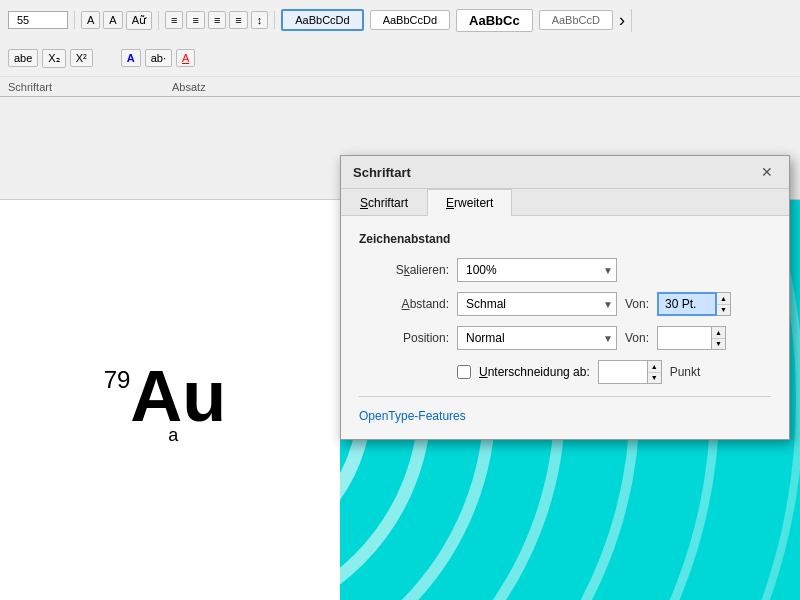 Image resolution: width=800 pixels, height=600 pixels. What do you see at coordinates (220, 20) in the screenshot?
I see `alignment-group: ≡ ≡ ≡ ≡ ↕` at bounding box center [220, 20].